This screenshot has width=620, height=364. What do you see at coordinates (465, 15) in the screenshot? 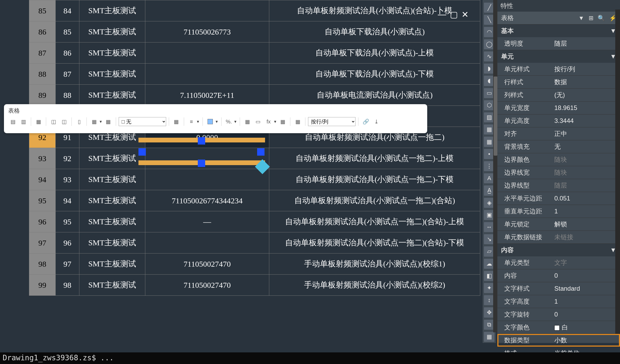
I see `close-button: ✕` at bounding box center [465, 15].